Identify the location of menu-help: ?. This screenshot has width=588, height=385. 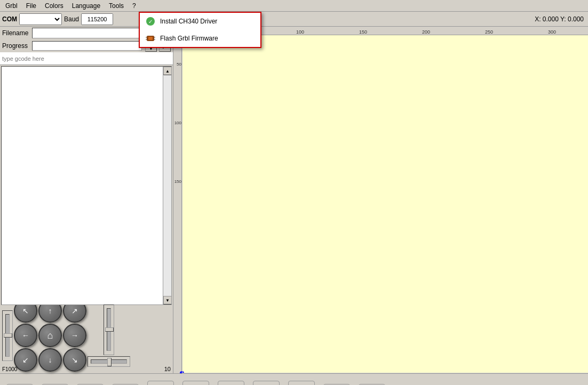
(134, 6).